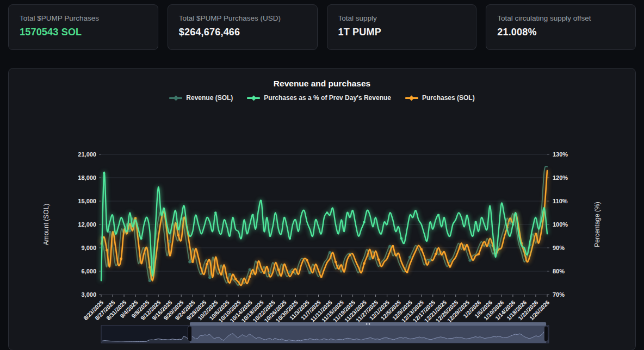 Image resolution: width=644 pixels, height=350 pixels. I want to click on stat-card-total-circulating-supply-offset: Total circulating supply offset21.008%, so click(561, 27).